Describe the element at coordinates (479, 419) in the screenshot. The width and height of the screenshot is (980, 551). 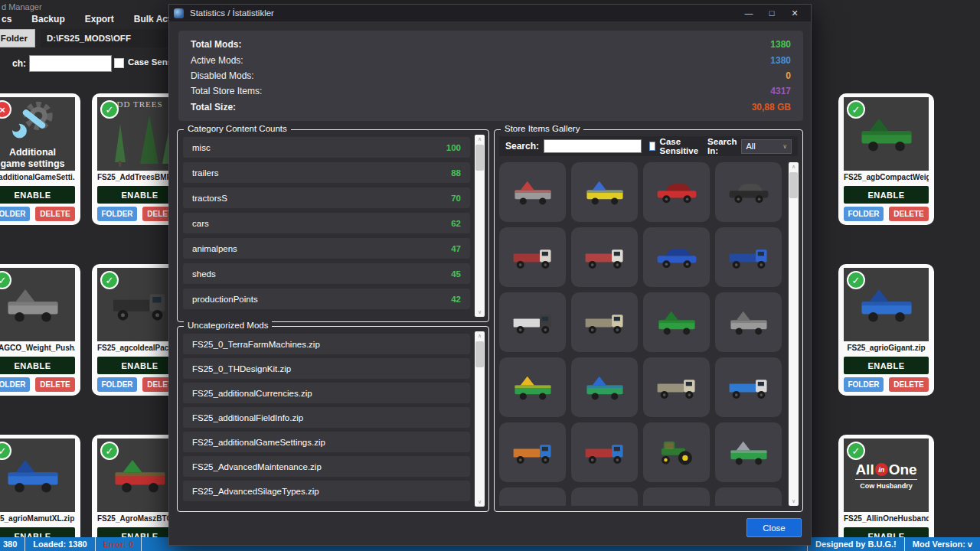
I see `uncategorized-scrollbar: ∧ ∨` at that location.